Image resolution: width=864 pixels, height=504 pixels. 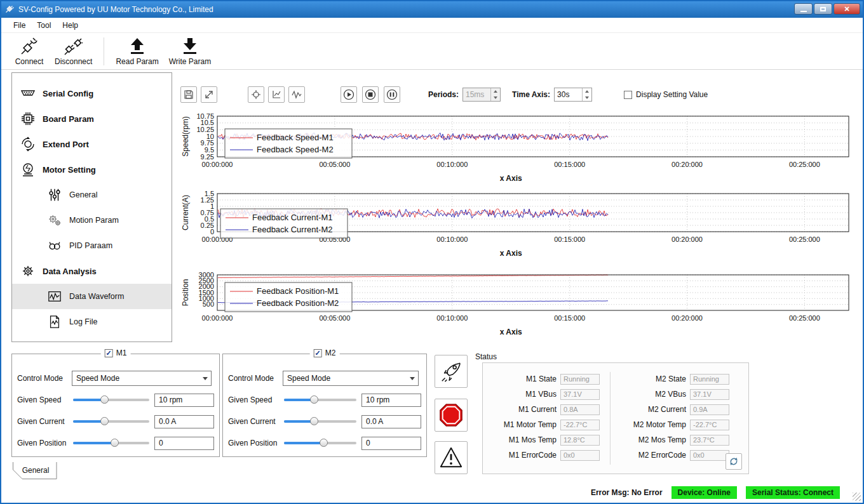 I want to click on m1-control-mode-select: Speed Mode, so click(x=142, y=378).